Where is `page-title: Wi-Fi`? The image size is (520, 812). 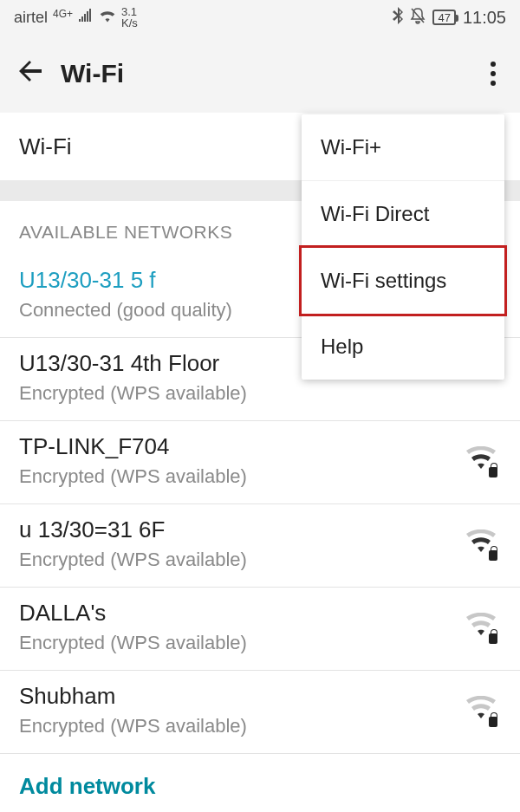 page-title: Wi-Fi is located at coordinates (92, 74).